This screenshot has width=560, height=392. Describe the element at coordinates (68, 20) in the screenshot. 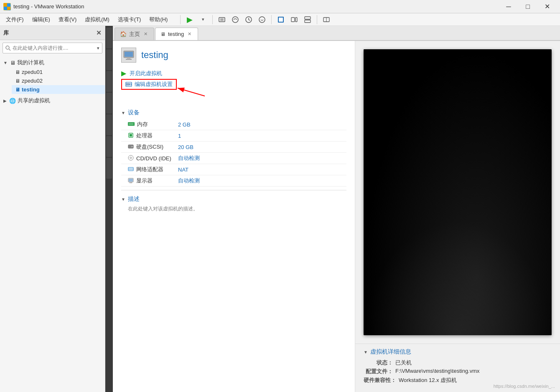

I see `menu-view: 查看(V)` at that location.